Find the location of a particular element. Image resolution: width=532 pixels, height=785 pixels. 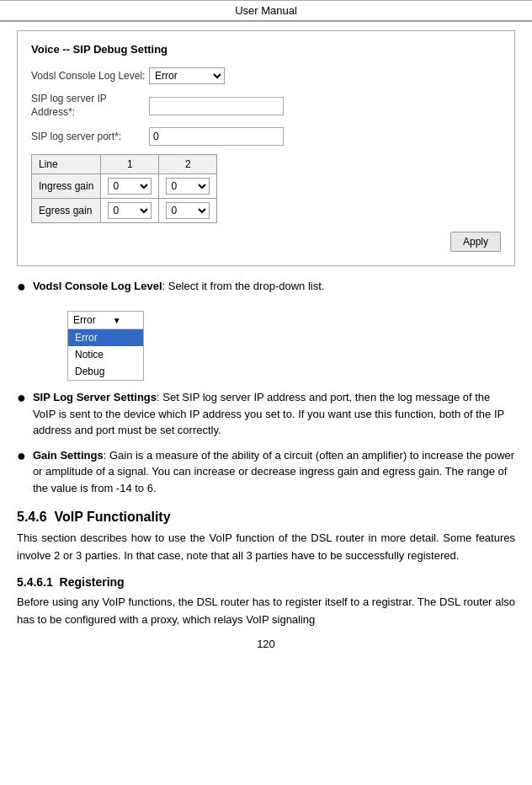

dropdown-arrow-icon: ▼ is located at coordinates (117, 320).